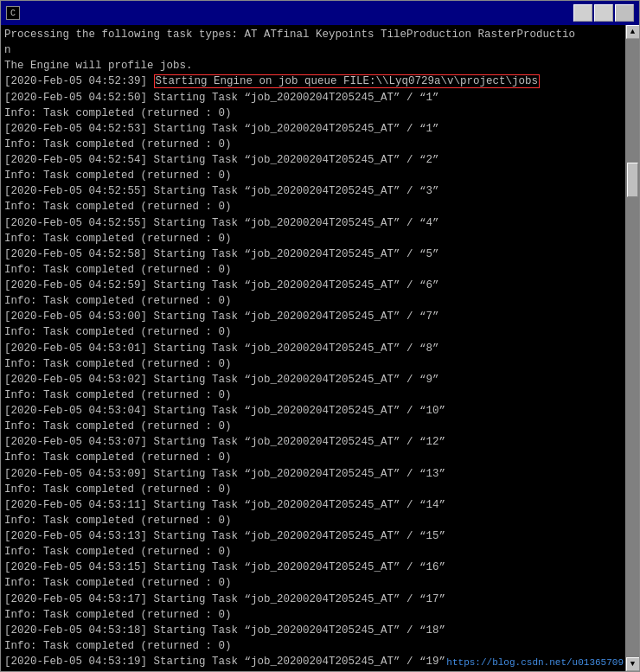  I want to click on scrollbar-track, so click(633, 348).